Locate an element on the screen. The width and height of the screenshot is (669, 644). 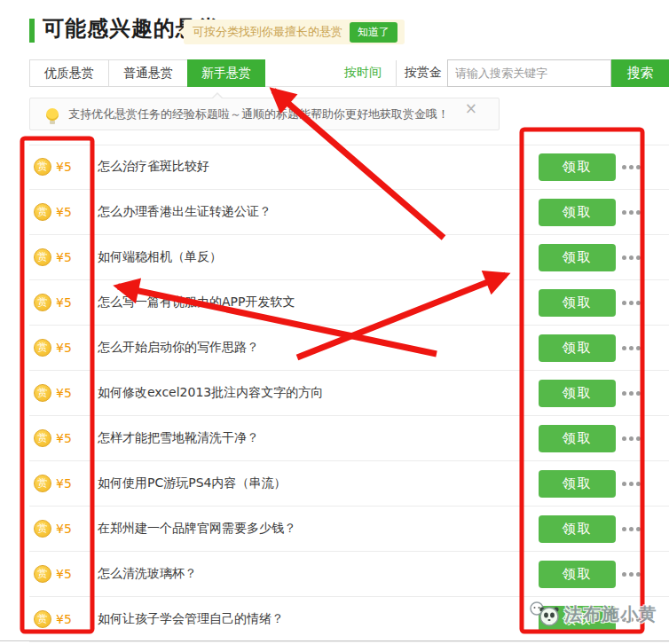
got-it-button: 知道了 is located at coordinates (374, 32).